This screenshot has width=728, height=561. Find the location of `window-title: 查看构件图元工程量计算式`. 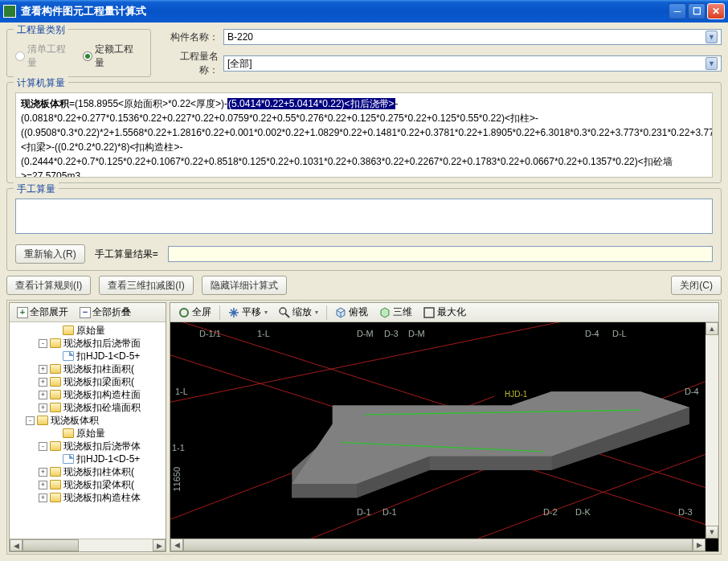

window-title: 查看构件图元工程量计算式 is located at coordinates (345, 11).